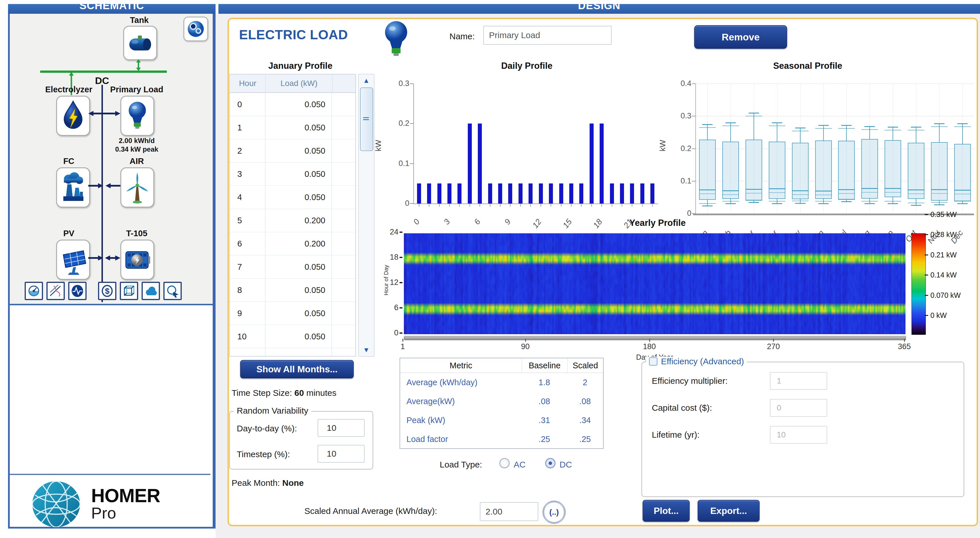 This screenshot has height=538, width=980. What do you see at coordinates (655, 284) in the screenshot?
I see `yearly-heatmap` at bounding box center [655, 284].